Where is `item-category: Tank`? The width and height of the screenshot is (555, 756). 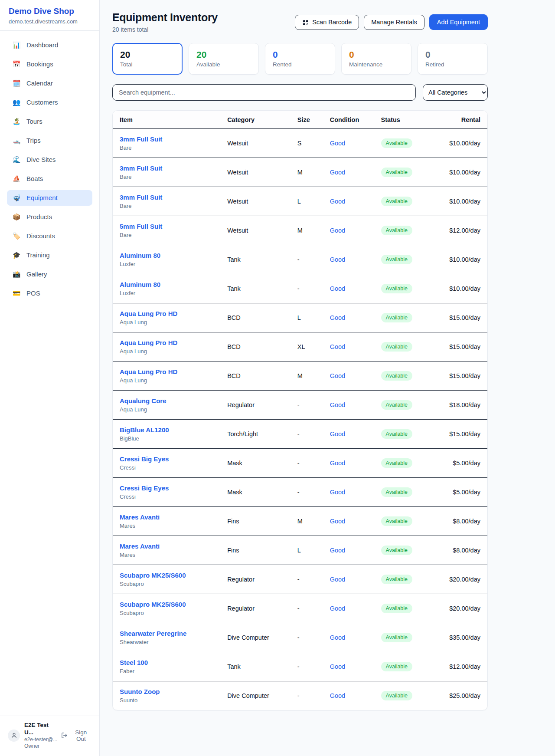 item-category: Tank is located at coordinates (255, 260).